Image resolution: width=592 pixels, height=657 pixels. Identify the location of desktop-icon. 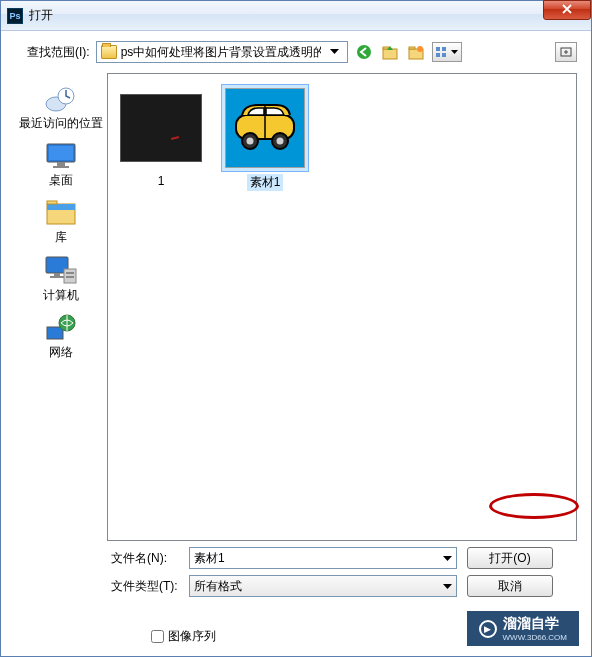
(61, 156).